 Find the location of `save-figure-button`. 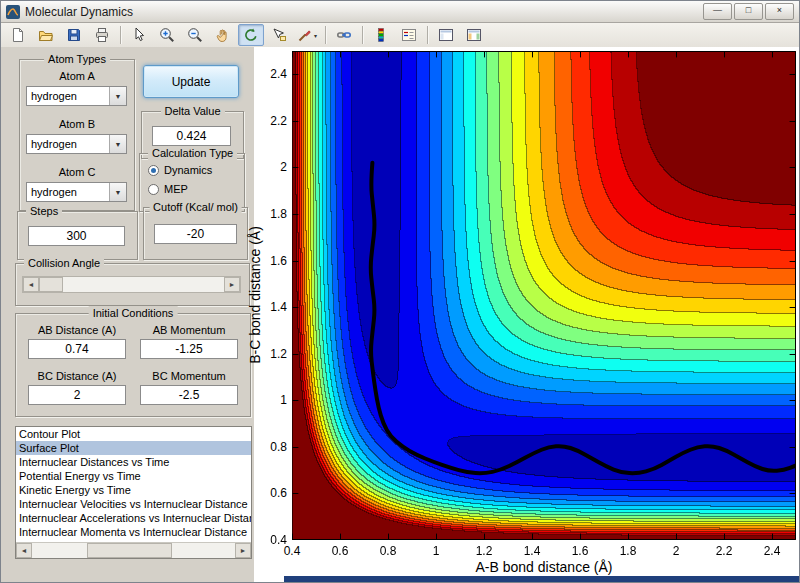

save-figure-button is located at coordinates (74, 35).